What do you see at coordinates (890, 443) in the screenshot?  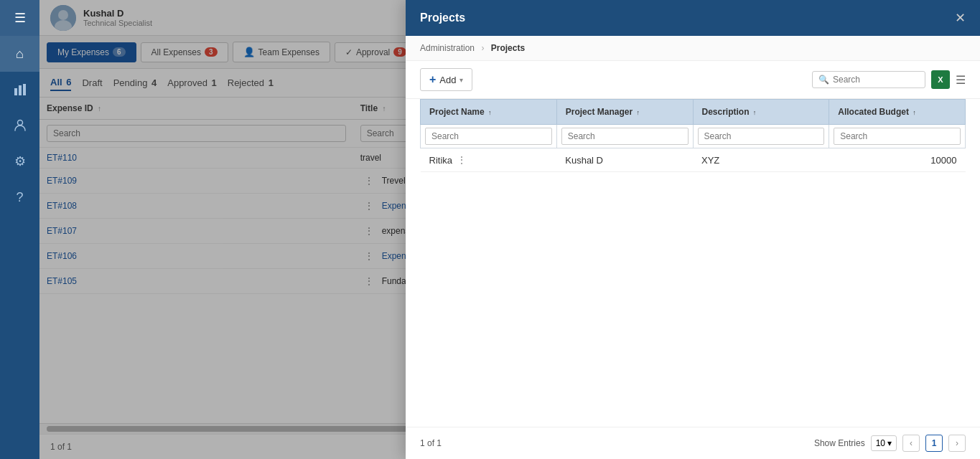 I see `entries-chevron-icon: ▾` at bounding box center [890, 443].